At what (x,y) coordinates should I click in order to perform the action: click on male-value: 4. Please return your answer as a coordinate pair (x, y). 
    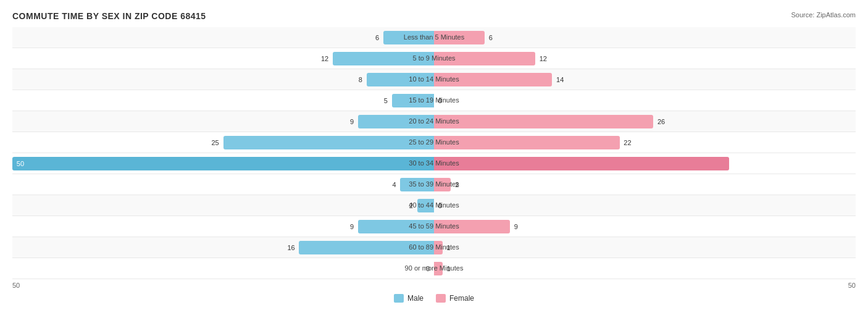
    Looking at the image, I should click on (394, 185).